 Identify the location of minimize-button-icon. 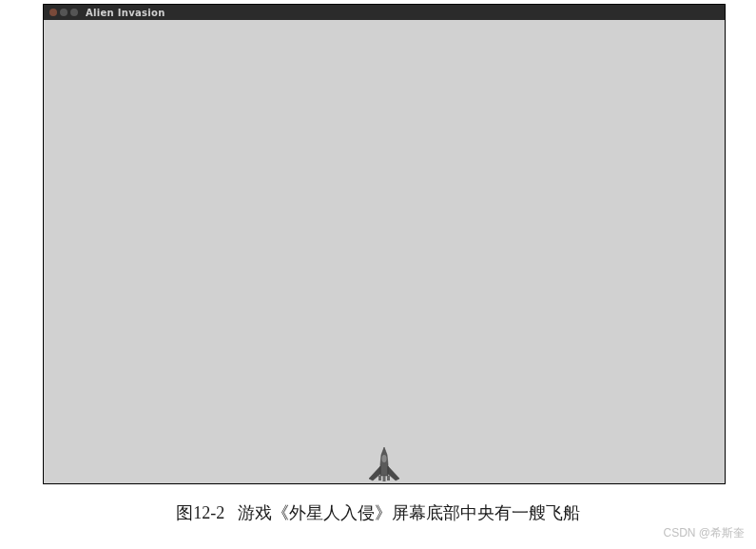
(64, 12).